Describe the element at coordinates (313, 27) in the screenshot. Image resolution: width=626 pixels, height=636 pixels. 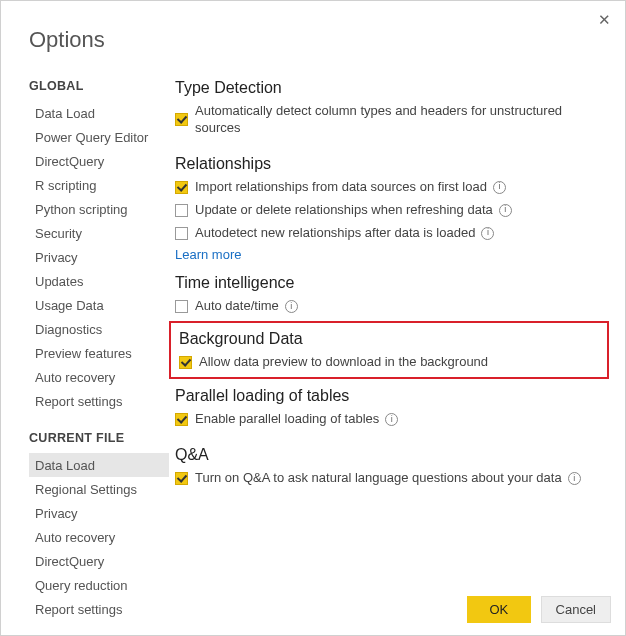
I see `dialog-title: Options` at that location.